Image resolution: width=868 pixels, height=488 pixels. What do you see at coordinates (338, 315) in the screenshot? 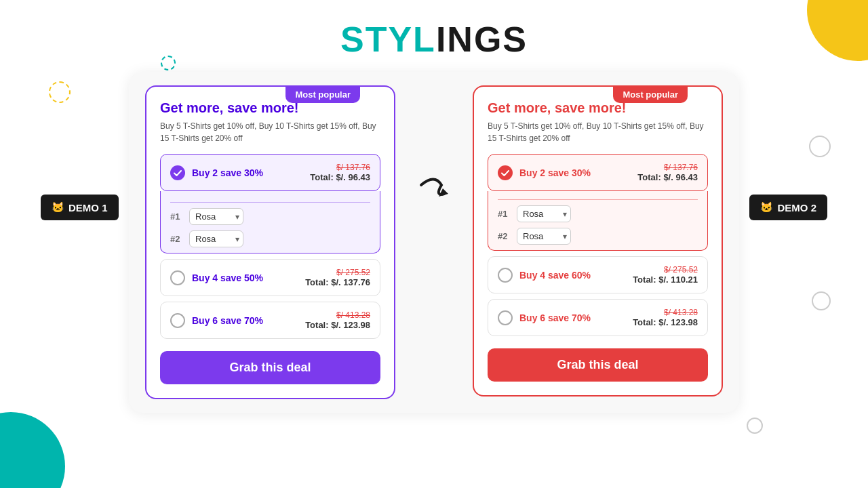
I see `card1-opt3-original: $/ 413.28` at bounding box center [338, 315].